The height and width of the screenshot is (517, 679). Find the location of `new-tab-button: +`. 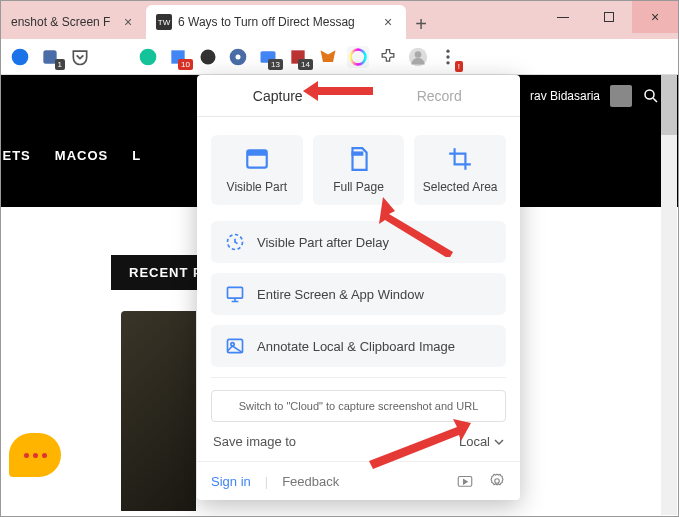

new-tab-button: + is located at coordinates (421, 24).